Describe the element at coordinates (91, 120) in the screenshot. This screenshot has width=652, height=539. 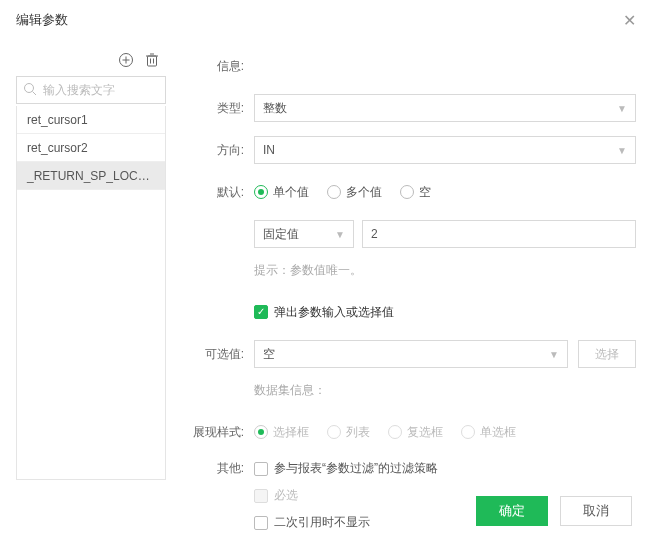
I see `list-item: ret_cursor1` at that location.